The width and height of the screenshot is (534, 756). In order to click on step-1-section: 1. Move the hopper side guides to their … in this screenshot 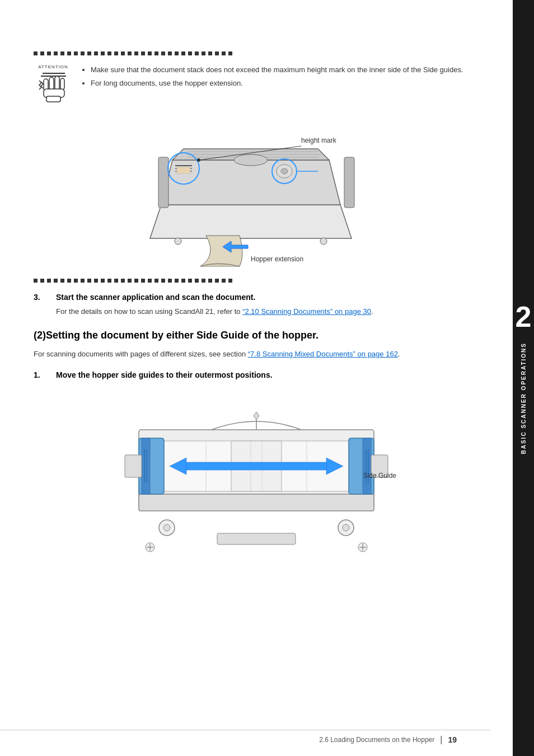, I will do `click(256, 375)`.